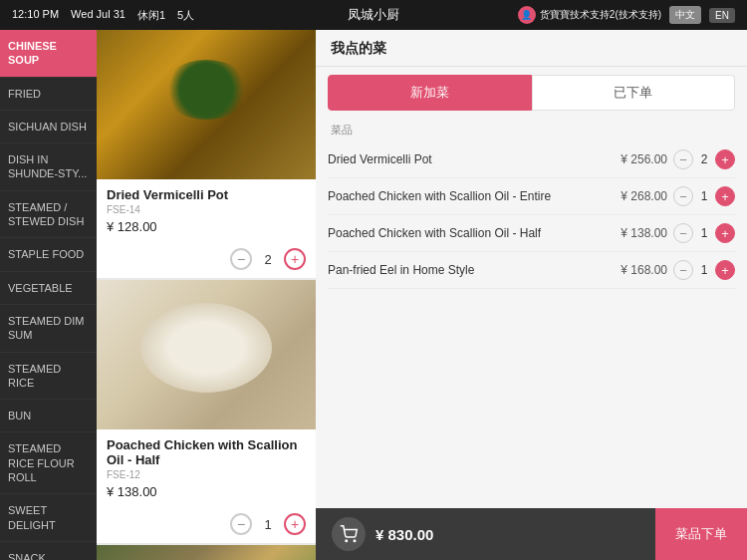  I want to click on sidebar: CHINESE SOUPFRIEDSICHUAN DISHDISH IN SHU…, so click(48, 295).